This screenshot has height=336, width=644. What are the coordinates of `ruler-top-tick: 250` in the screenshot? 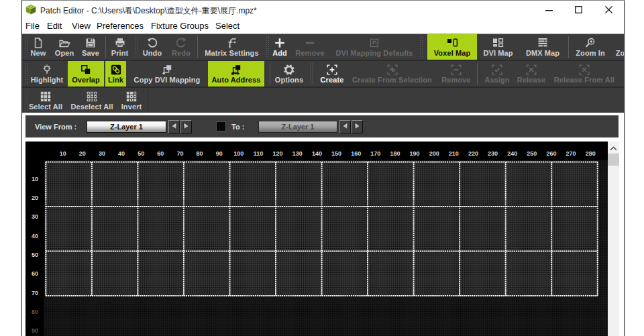 It's located at (531, 154).